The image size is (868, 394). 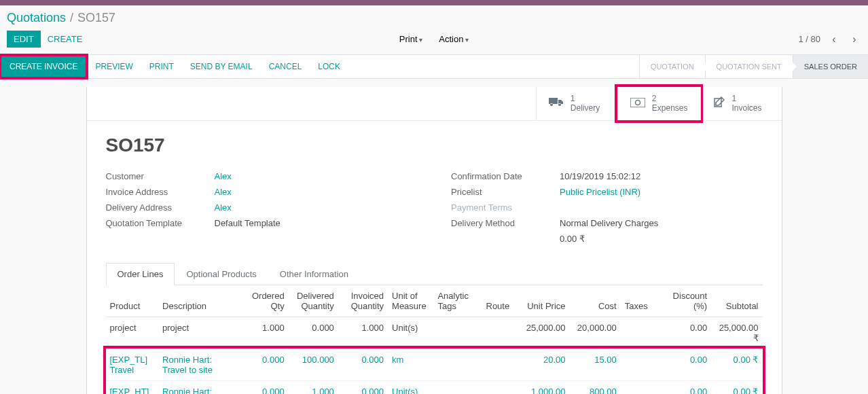 What do you see at coordinates (748, 67) in the screenshot?
I see `step-quotation-sent: QUOTATION SENT` at bounding box center [748, 67].